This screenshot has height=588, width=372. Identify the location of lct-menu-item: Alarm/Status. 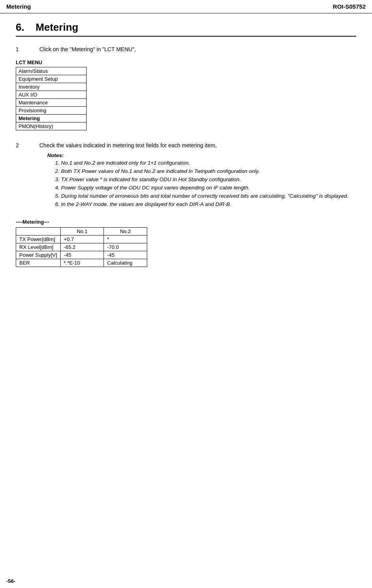
(51, 71).